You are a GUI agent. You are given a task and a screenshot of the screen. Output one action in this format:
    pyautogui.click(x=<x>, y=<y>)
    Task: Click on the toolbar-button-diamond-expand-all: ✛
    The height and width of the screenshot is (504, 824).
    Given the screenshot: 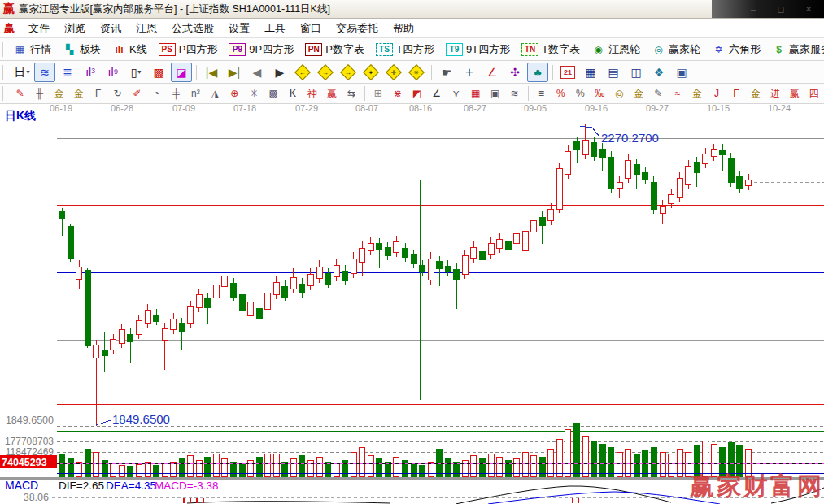 What is the action you would take?
    pyautogui.click(x=394, y=72)
    